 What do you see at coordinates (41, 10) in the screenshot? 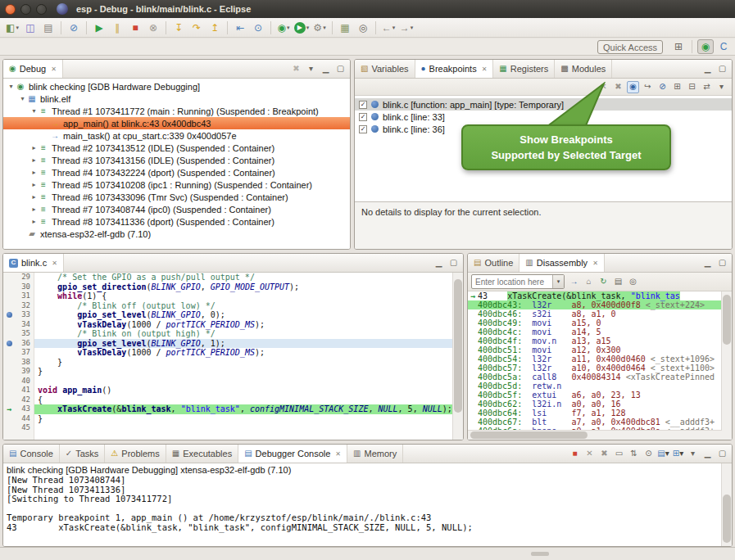
I see `window-maximize-button` at bounding box center [41, 10].